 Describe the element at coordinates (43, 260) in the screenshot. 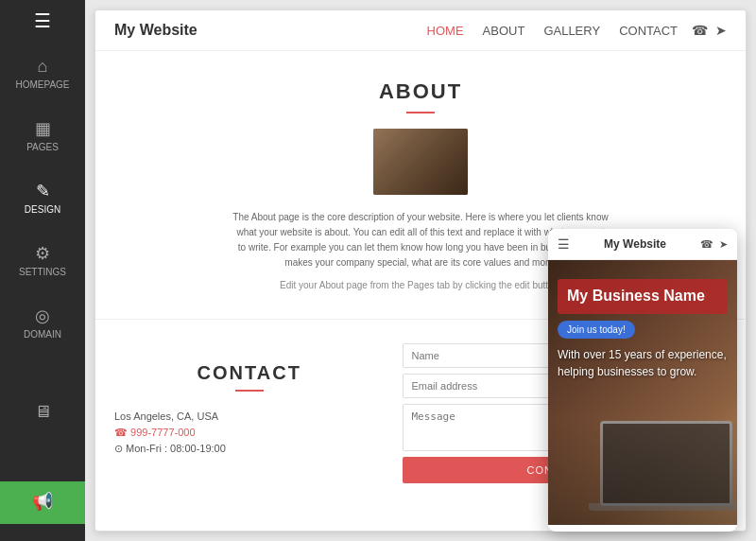

I see `sidebar-item-settings: ⚙ SETTINGS` at that location.